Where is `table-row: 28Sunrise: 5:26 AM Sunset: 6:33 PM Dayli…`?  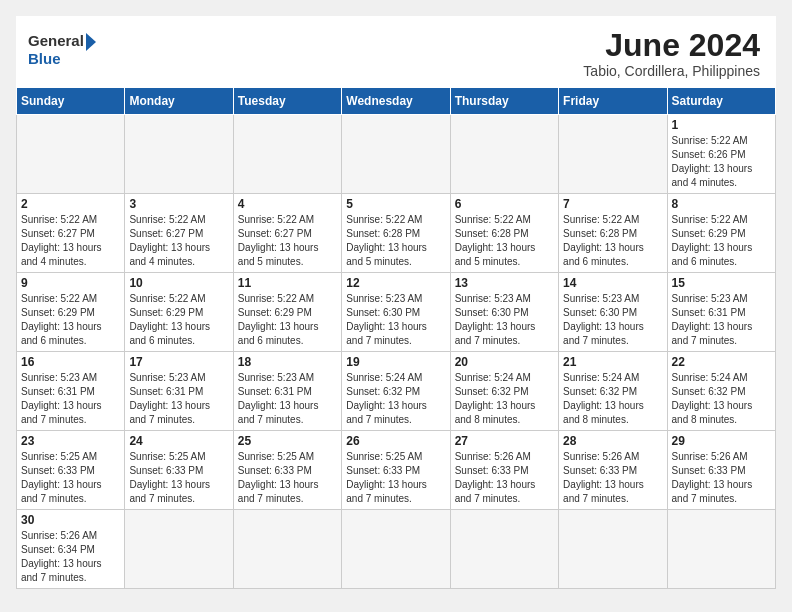
table-row: 28Sunrise: 5:26 AM Sunset: 6:33 PM Dayli… is located at coordinates (613, 470).